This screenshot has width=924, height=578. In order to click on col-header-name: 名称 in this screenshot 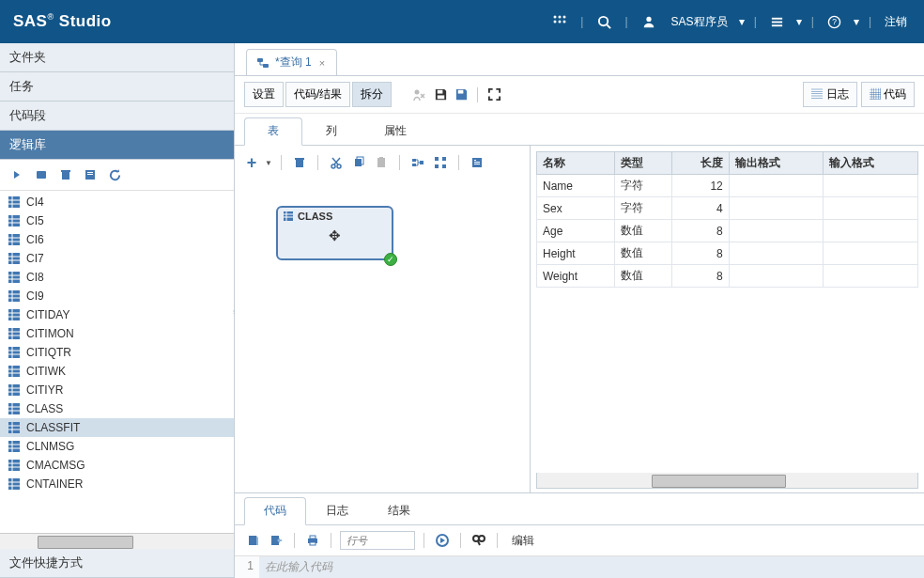, I will do `click(577, 164)`.